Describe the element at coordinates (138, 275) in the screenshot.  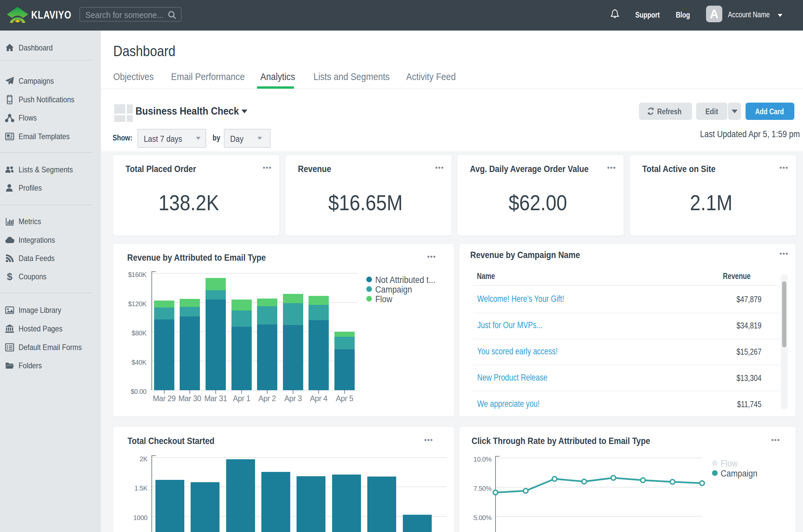
I see `svg-text: $160K` at that location.